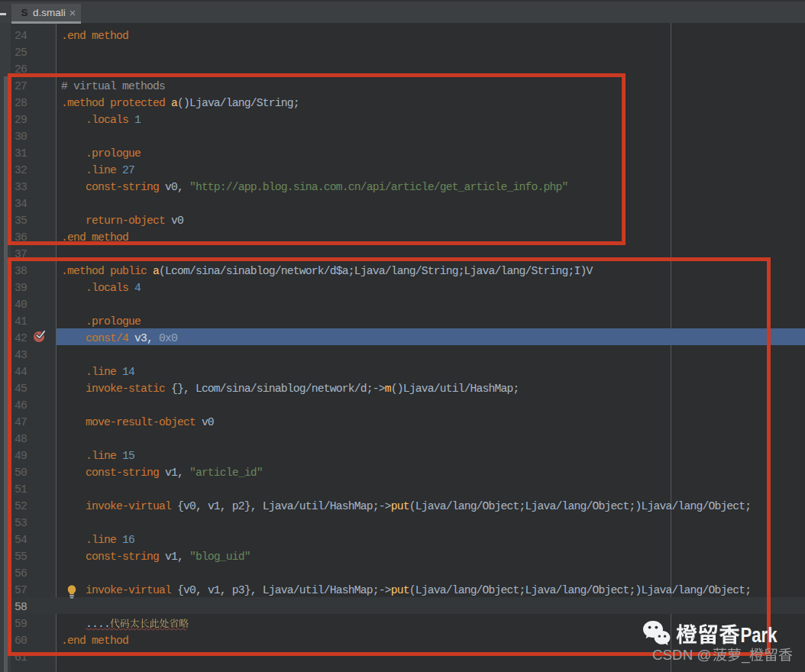  Describe the element at coordinates (759, 635) in the screenshot. I see `svg-text: Park` at that location.